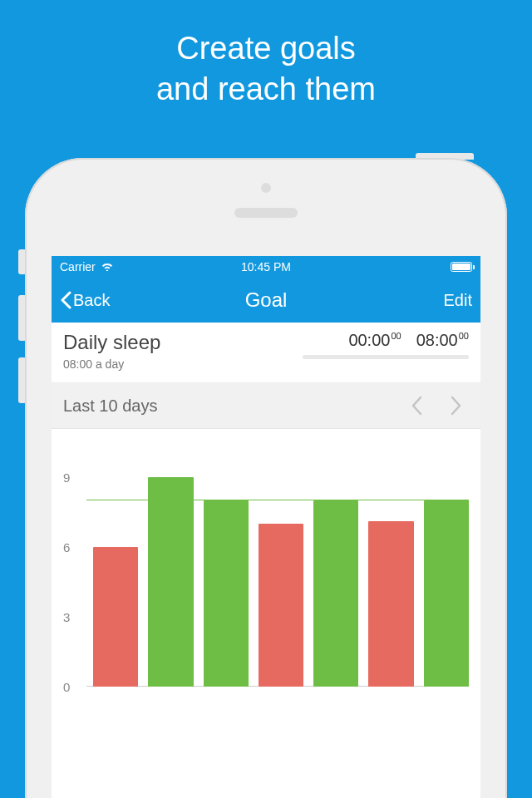 The image size is (532, 798). What do you see at coordinates (66, 687) in the screenshot?
I see `y-tick: 0` at bounding box center [66, 687].